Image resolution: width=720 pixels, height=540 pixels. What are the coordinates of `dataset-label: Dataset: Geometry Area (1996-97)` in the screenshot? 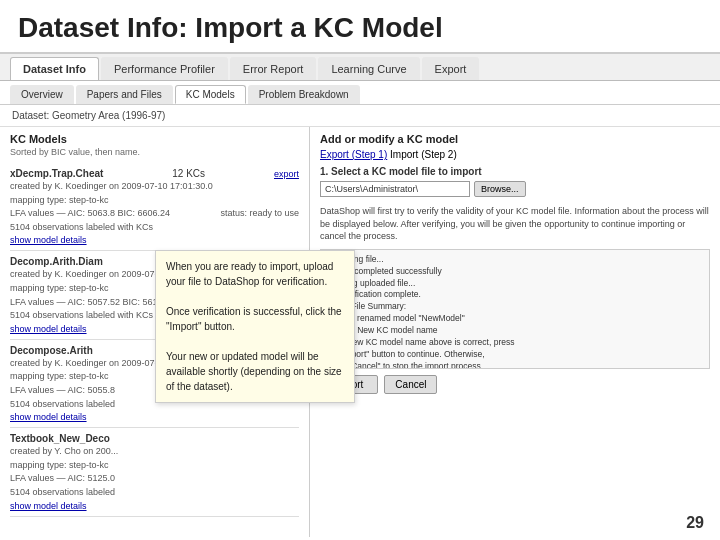 It's located at (360, 116).